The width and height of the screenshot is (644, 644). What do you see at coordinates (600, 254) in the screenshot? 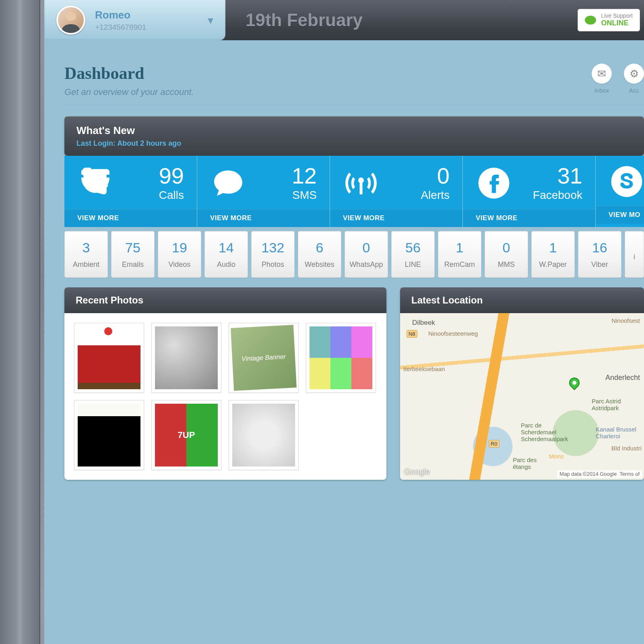
I see `mini-viber: 16Viber` at bounding box center [600, 254].